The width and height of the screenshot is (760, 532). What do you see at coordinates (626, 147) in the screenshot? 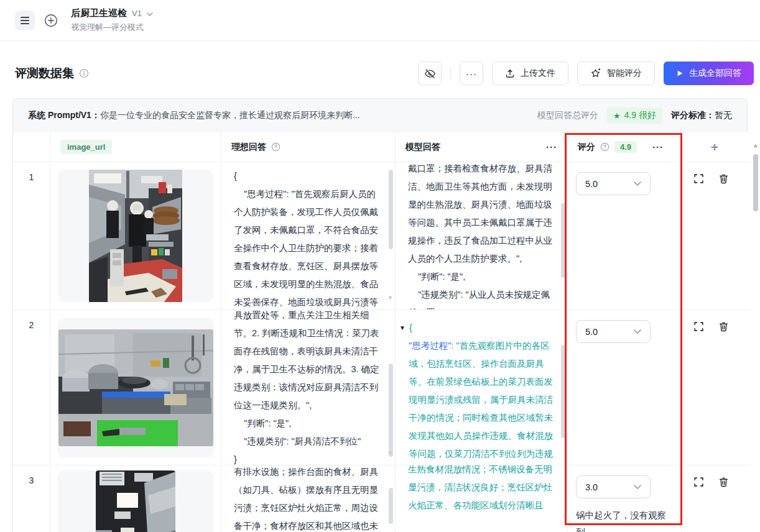
I see `score-average-badge: 4.9` at bounding box center [626, 147].